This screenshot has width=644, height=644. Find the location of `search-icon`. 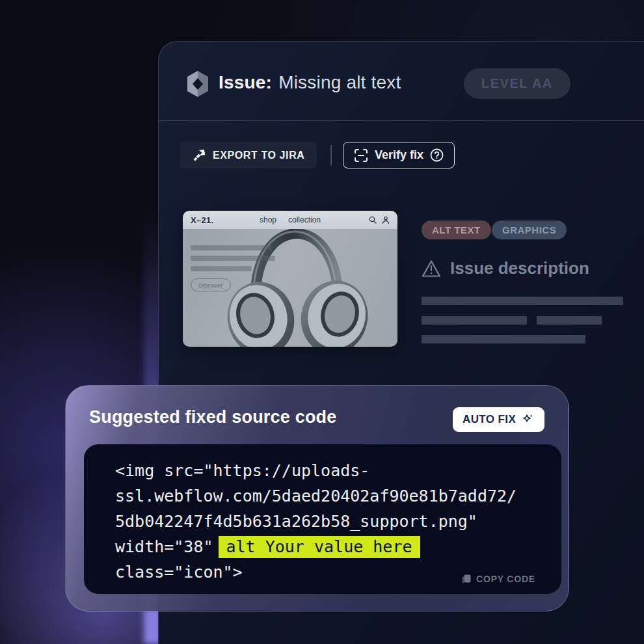

search-icon is located at coordinates (373, 220).